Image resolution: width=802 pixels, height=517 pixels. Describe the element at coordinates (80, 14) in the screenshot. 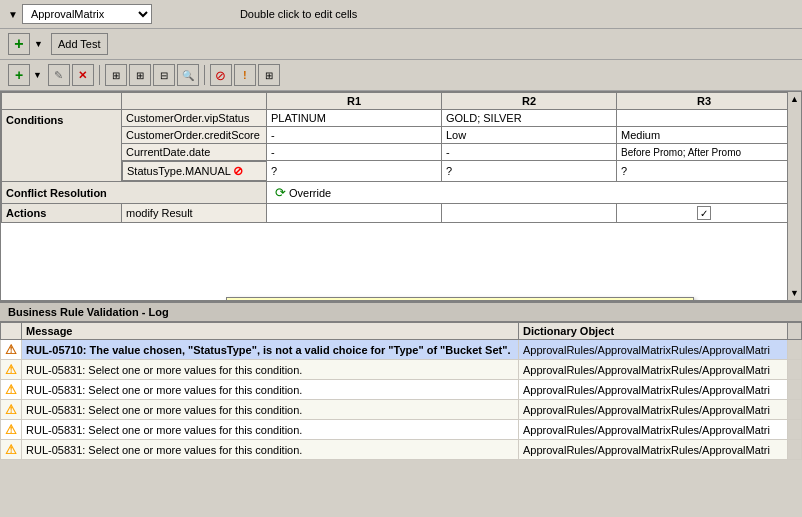

I see `top-bar-left: ▼ ApprovalMatrix` at that location.